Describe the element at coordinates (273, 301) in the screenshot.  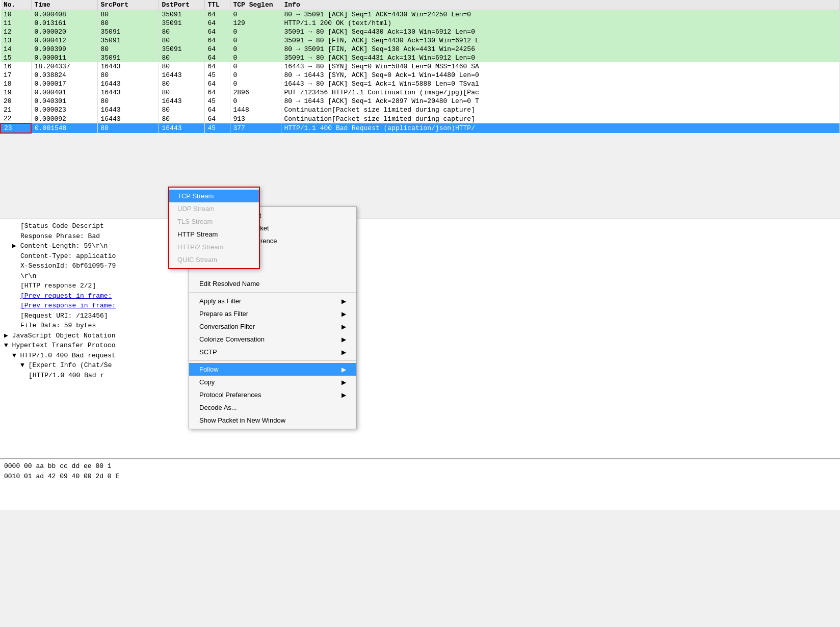
I see `context-menu-item-apply-as-filter: Apply as Filter▶` at that location.